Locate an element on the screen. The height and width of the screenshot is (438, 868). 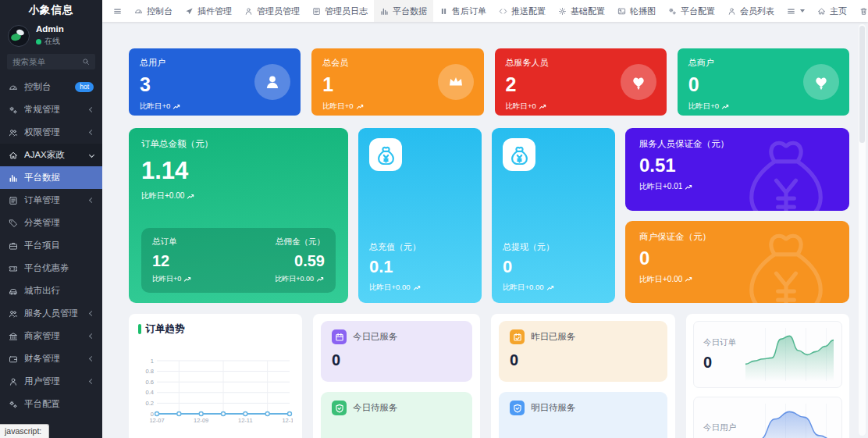
stat-card-总商户: 总商户0比昨日+0 is located at coordinates (763, 82).